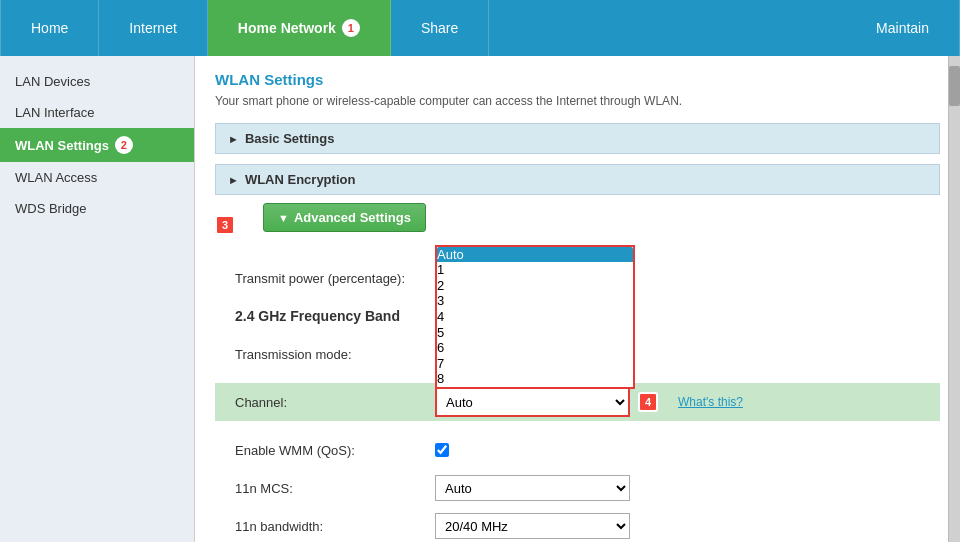 This screenshot has width=960, height=542. What do you see at coordinates (97, 82) in the screenshot?
I see `sidebar-lan-devices: LAN Devices` at bounding box center [97, 82].